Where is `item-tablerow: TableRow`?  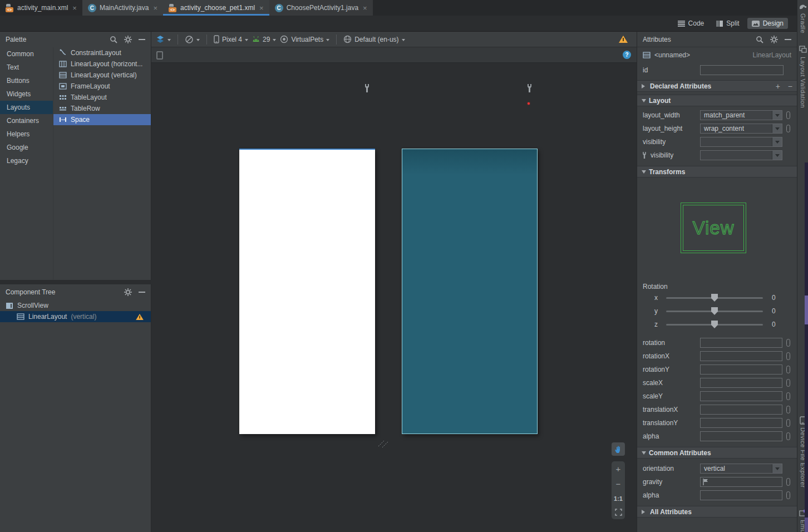 item-tablerow: TableRow is located at coordinates (102, 109).